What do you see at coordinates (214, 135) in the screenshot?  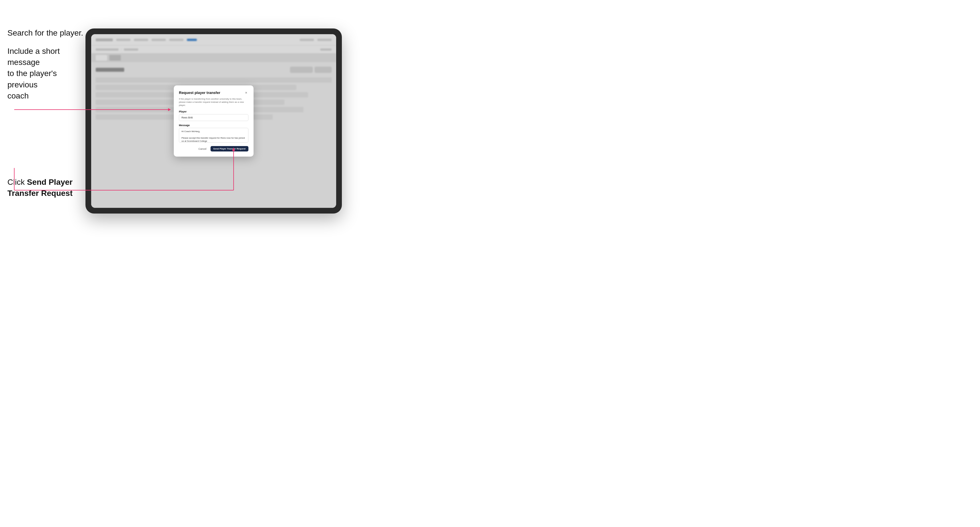 I see `message-textarea: Hi Coach McHarg, Please accept this tran…` at bounding box center [214, 135].